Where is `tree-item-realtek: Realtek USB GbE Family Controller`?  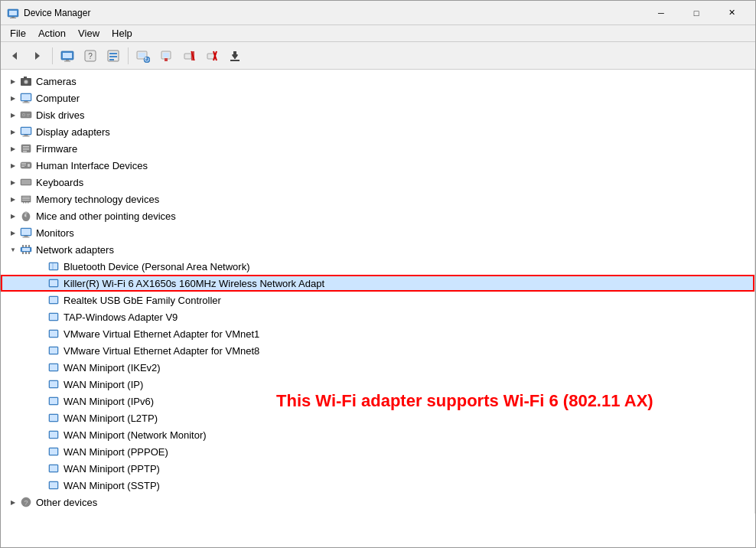
tree-item-realtek: Realtek USB GbE Family Controller is located at coordinates (378, 300).